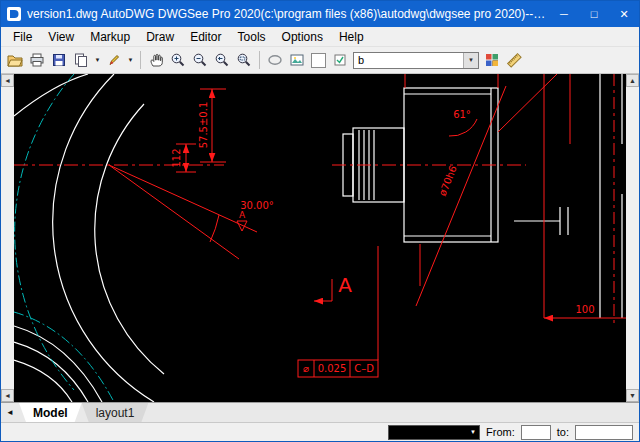 The height and width of the screenshot is (442, 640). What do you see at coordinates (114, 60) in the screenshot?
I see `markup-button` at bounding box center [114, 60].